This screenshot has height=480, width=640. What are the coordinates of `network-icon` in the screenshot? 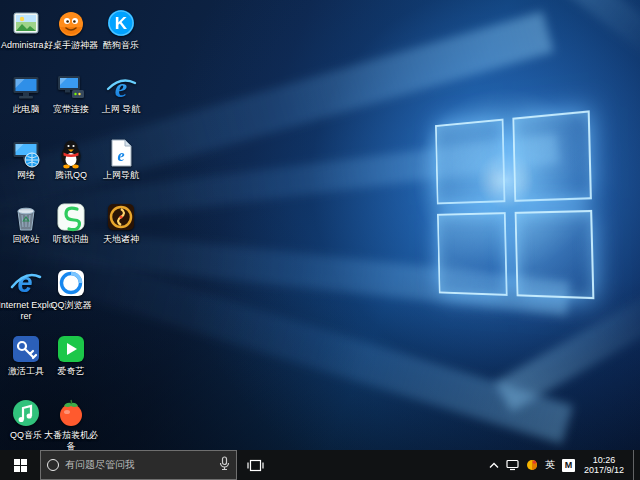 It's located at (26, 152).